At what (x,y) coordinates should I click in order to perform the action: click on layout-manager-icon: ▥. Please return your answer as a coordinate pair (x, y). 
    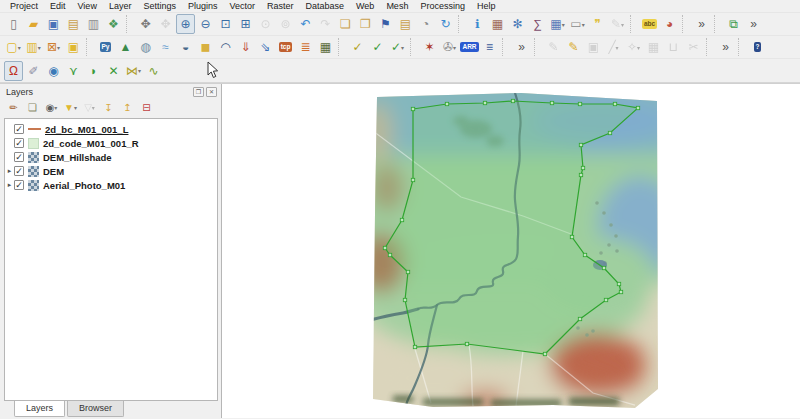
    Looking at the image, I should click on (94, 24).